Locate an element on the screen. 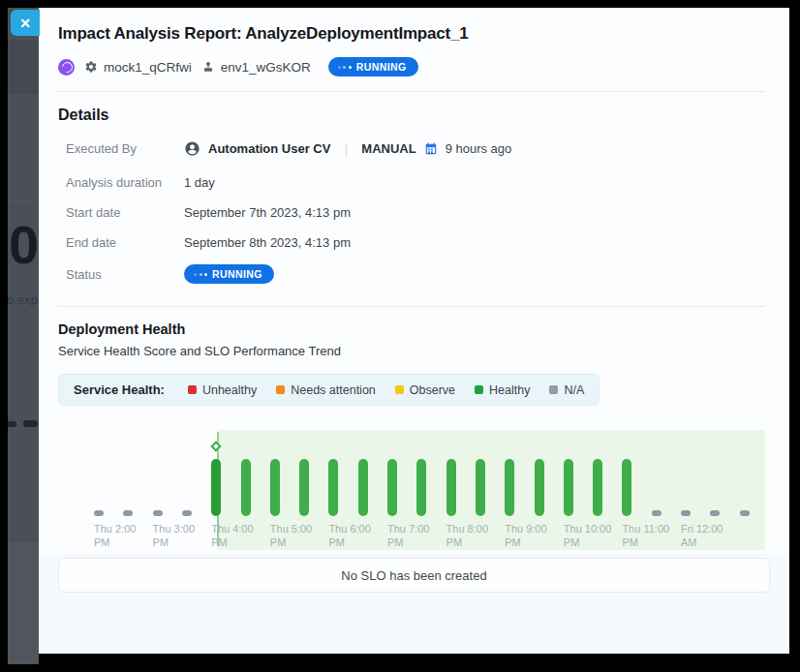  x-axis-tick-label: Fri 12:00 AM is located at coordinates (701, 536).